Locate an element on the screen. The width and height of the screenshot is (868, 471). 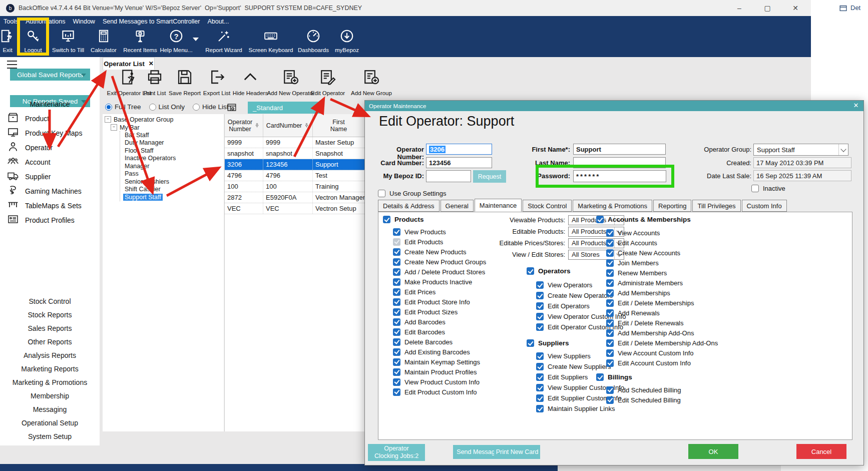
dialog-title-bar: Operator Maintenance is located at coordinates (614, 106).